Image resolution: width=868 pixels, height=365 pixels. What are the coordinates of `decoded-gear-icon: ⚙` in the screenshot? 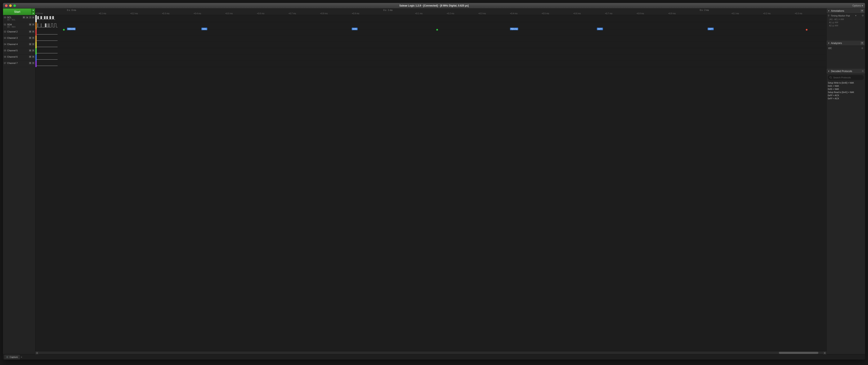 It's located at (863, 71).